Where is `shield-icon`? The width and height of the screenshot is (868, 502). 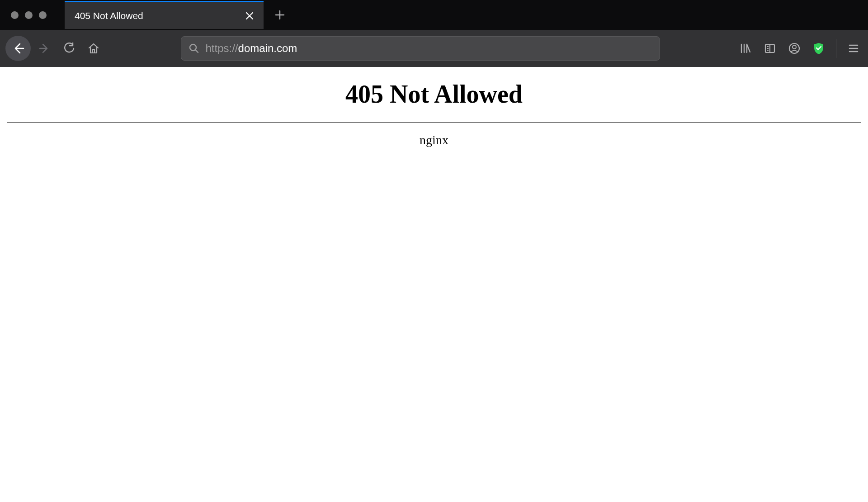
shield-icon is located at coordinates (819, 48).